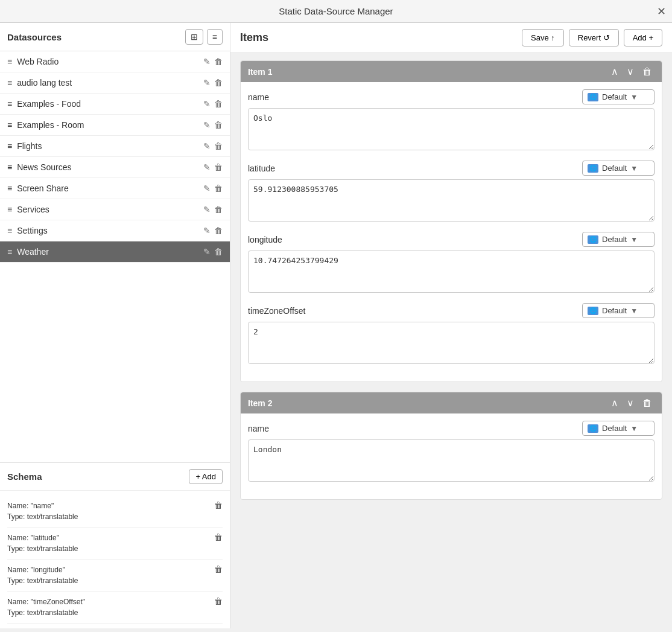  What do you see at coordinates (207, 167) in the screenshot?
I see `edit-button-news-sources: ✎` at bounding box center [207, 167].